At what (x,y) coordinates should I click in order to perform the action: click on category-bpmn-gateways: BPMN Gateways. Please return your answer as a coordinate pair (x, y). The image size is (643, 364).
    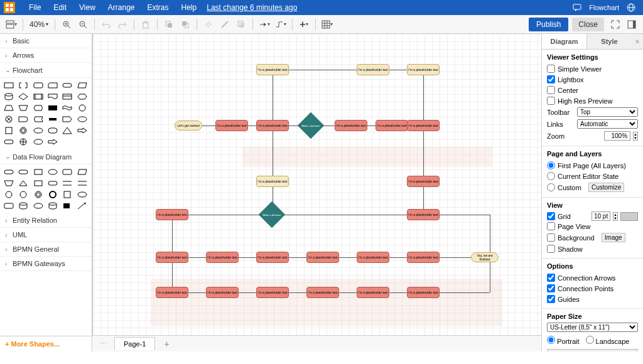
    Looking at the image, I should click on (46, 264).